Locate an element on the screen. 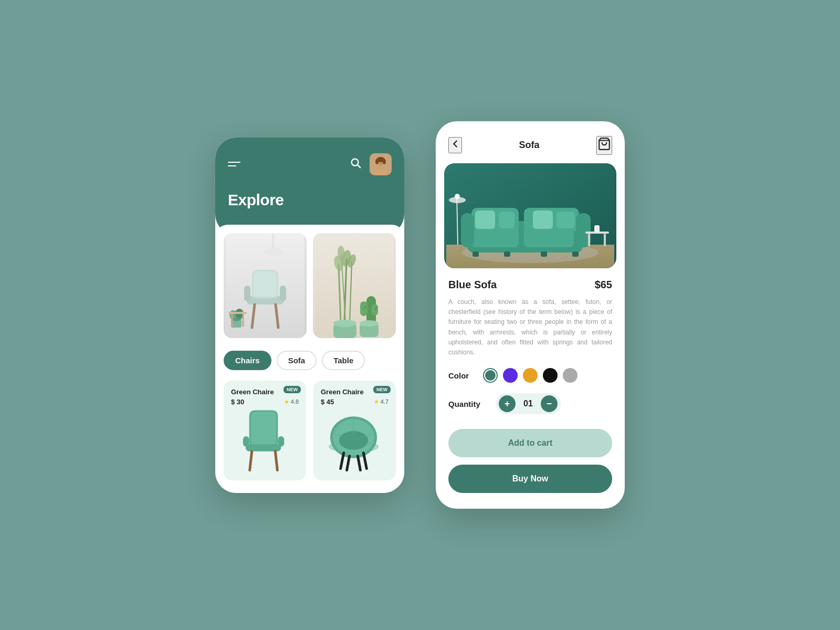 The width and height of the screenshot is (840, 630). right-phone-header: Sofa is located at coordinates (530, 142).